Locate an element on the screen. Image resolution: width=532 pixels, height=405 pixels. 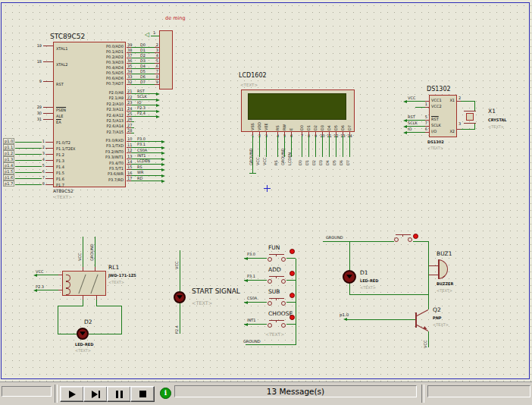
rtc-pin-row: 1 is located at coordinates (416, 105).